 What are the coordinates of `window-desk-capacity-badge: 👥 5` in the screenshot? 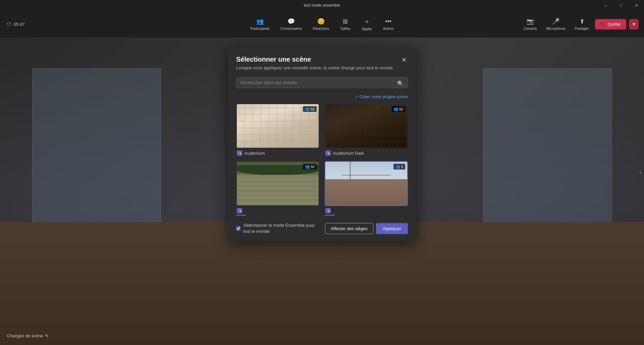 It's located at (399, 167).